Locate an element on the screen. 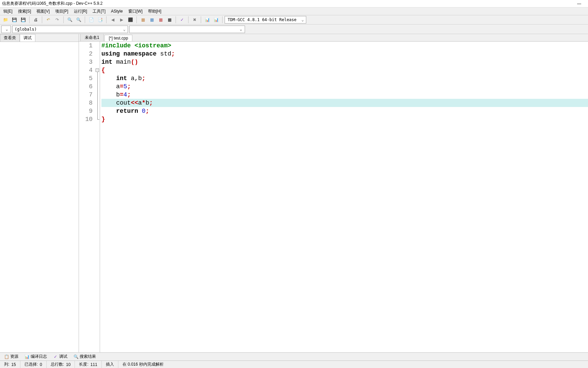 Image resolution: width=588 pixels, height=368 pixels. file-tabs: 未命名1 [*] test.cpp is located at coordinates (333, 38).